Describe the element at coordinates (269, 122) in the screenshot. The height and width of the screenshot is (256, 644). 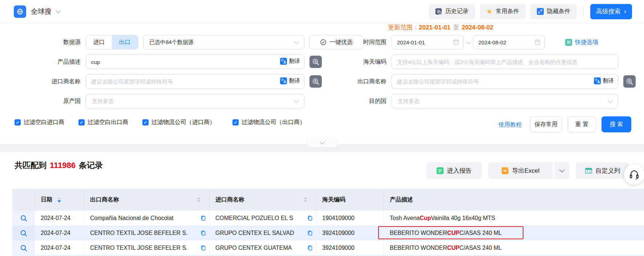
I see `filter-logistics-exporter: ✓ 过滤物流公司（出口商）` at that location.